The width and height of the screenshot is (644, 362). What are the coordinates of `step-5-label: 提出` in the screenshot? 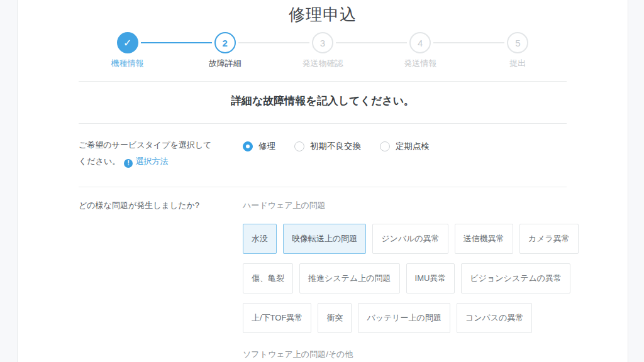 It's located at (518, 63).